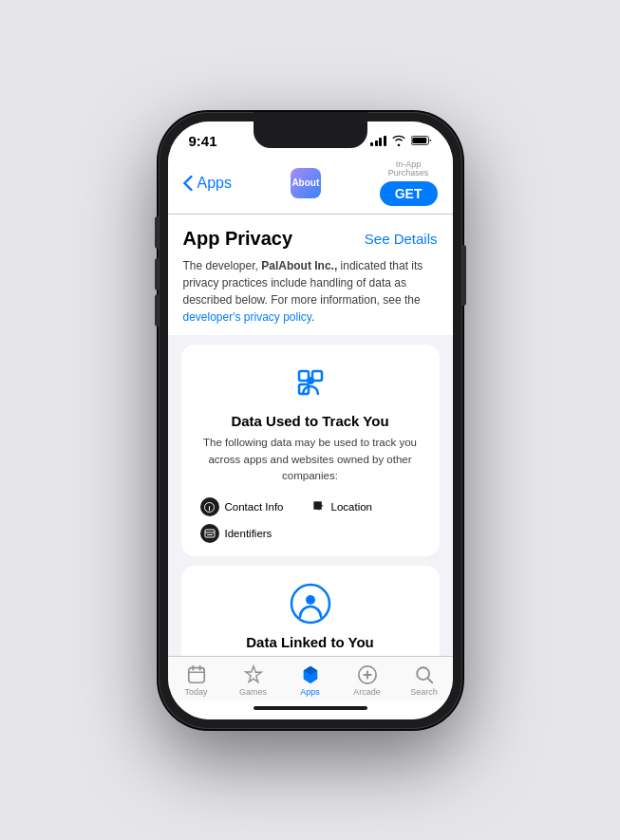 This screenshot has width=620, height=840. What do you see at coordinates (207, 183) in the screenshot?
I see `back-button: Apps` at bounding box center [207, 183].